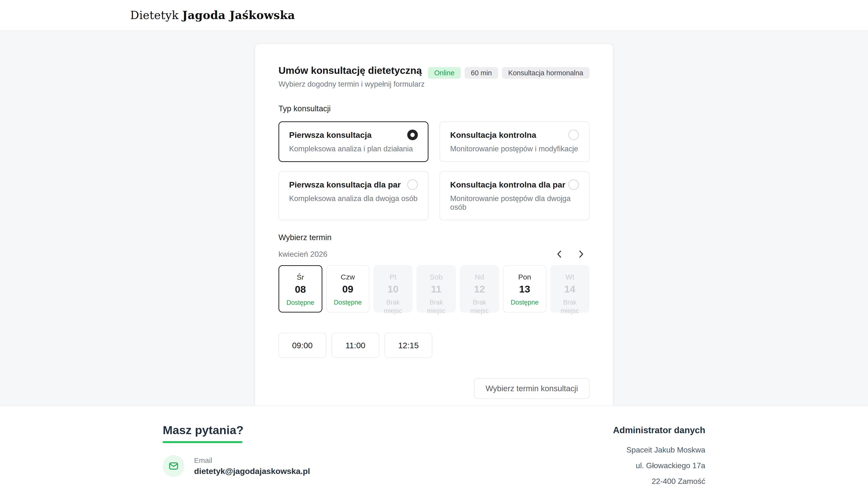 The width and height of the screenshot is (868, 487). What do you see at coordinates (353, 142) in the screenshot?
I see `type-option-first-consultation: Pierwsza konsultacja Kompleksowa analiza…` at bounding box center [353, 142].